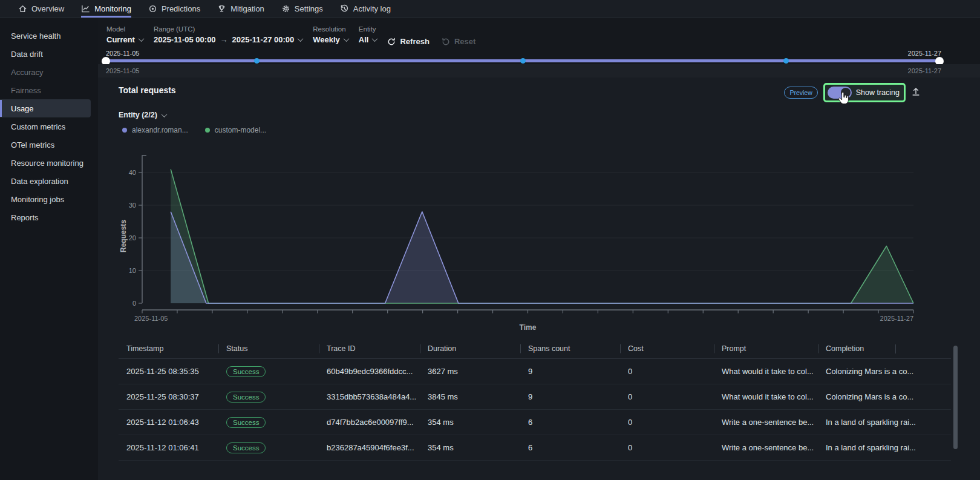  Describe the element at coordinates (125, 29) in the screenshot. I see `model-label: Model` at that location.